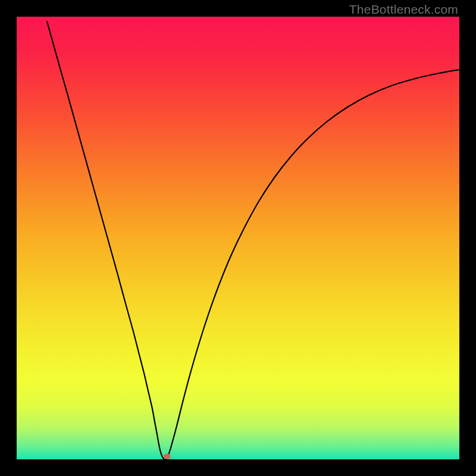 The height and width of the screenshot is (476, 476). What do you see at coordinates (403, 10) in the screenshot?
I see `watermark: TheBottleneck.com` at bounding box center [403, 10].